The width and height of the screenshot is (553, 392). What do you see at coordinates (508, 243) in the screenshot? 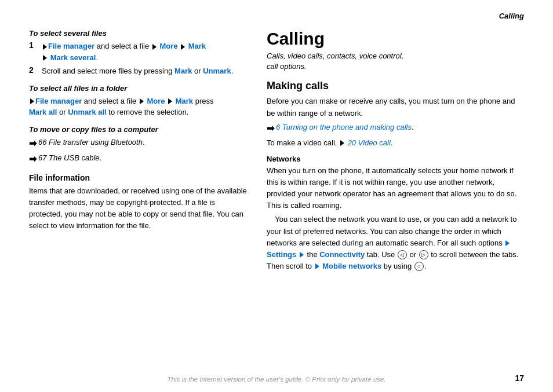
I see `arrow-settings` at bounding box center [508, 243].